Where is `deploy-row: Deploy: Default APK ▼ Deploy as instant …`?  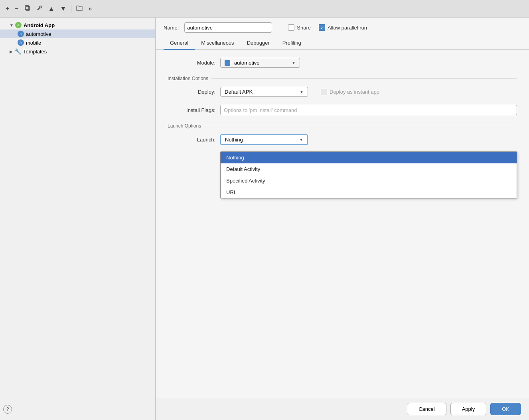
deploy-row: Deploy: Default APK ▼ Deploy as instant … is located at coordinates (342, 92).